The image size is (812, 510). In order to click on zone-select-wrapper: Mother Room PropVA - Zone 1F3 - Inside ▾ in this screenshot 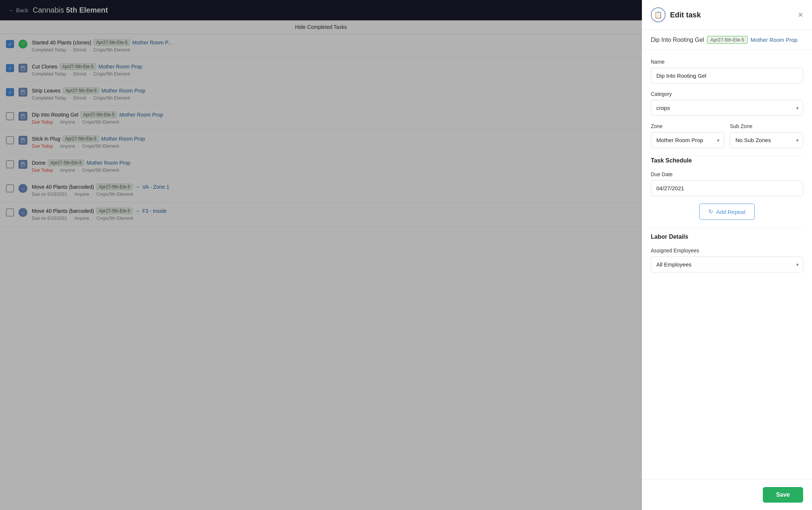, I will do `click(687, 140)`.